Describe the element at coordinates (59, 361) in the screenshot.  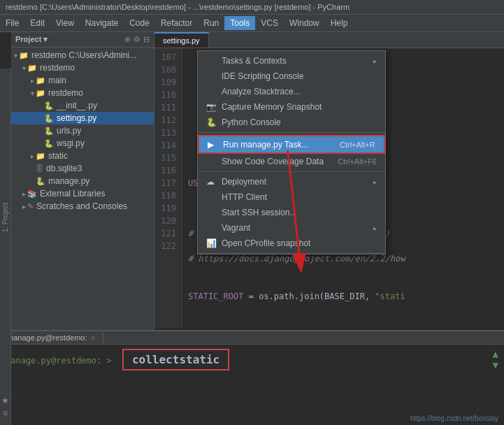
I see `terminal-prompt-text: manage.py@restdemo: >` at that location.